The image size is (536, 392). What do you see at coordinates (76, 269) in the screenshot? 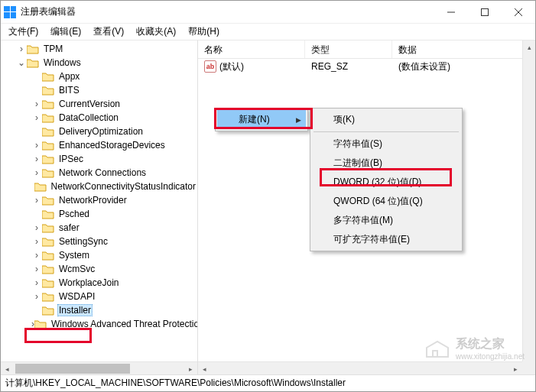
I see `tree-item-label: WcmSvc` at bounding box center [76, 269].